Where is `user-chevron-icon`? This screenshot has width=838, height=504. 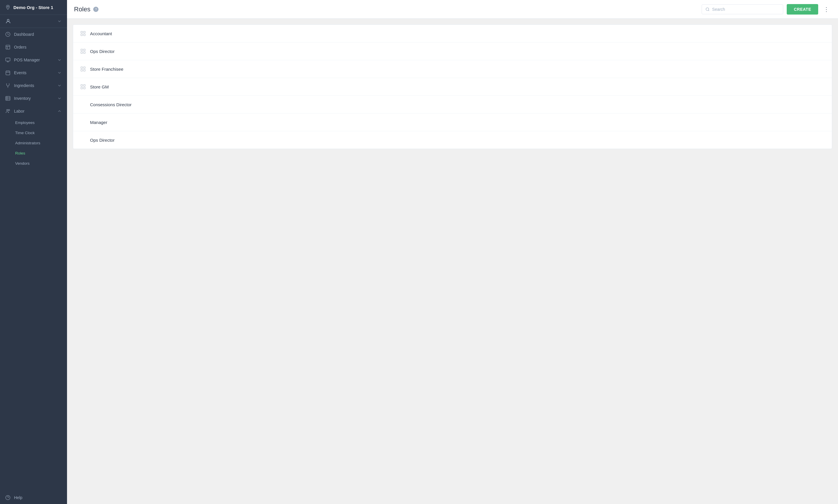
user-chevron-icon is located at coordinates (59, 21).